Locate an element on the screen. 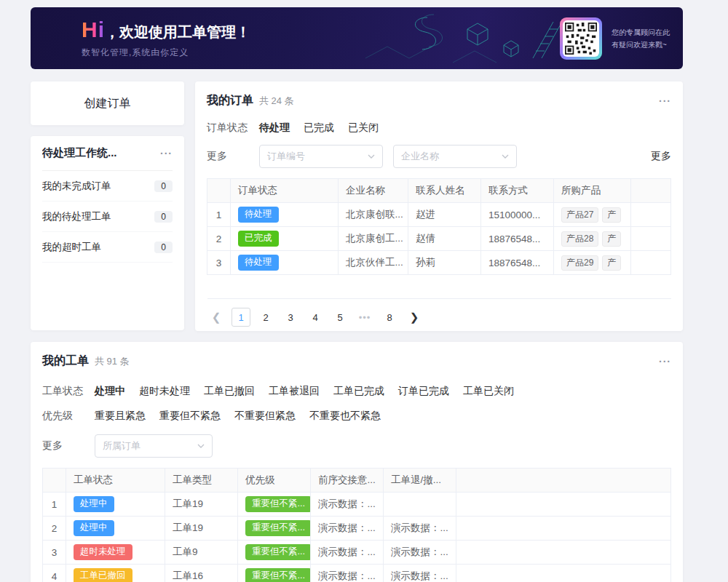 This screenshot has width=728, height=582. col-filler is located at coordinates (651, 191).